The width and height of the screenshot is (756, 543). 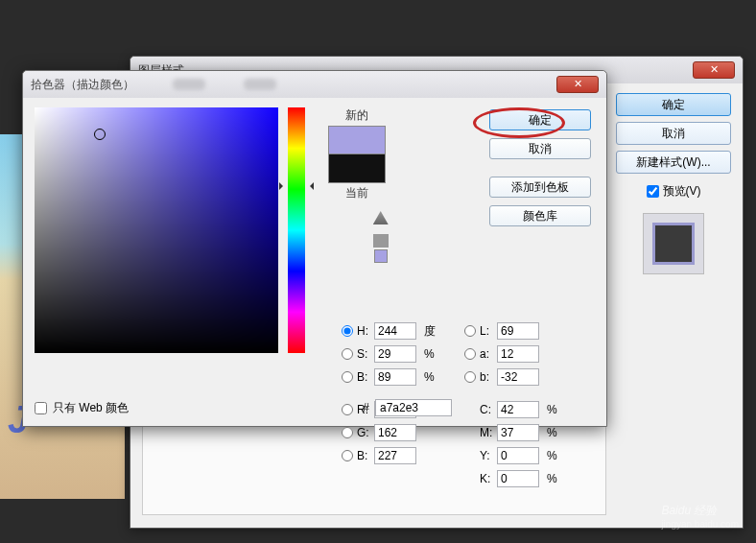 What do you see at coordinates (395, 354) in the screenshot?
I see `s-input` at bounding box center [395, 354].